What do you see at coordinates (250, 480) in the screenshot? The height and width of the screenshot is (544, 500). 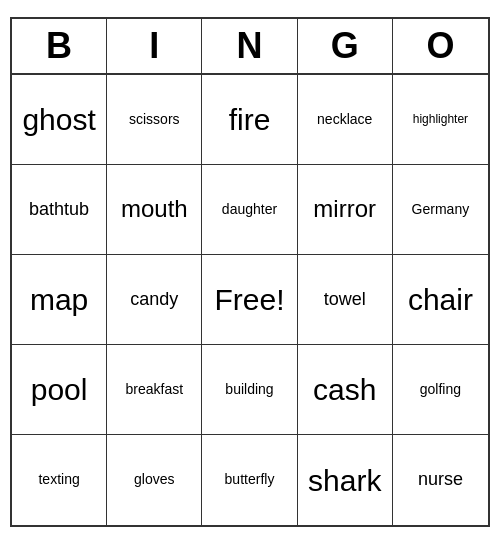 I see `bingo-cell-22: butterfly` at bounding box center [250, 480].